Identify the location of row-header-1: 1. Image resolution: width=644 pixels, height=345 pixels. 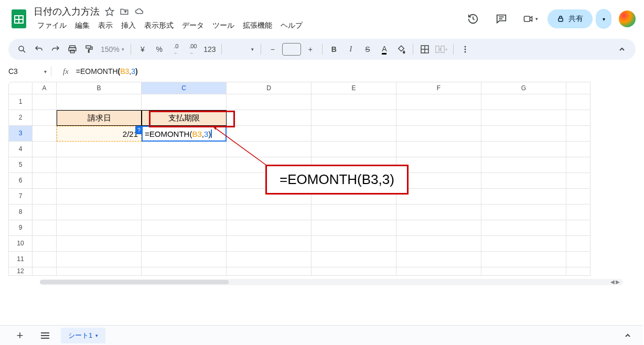
(20, 102).